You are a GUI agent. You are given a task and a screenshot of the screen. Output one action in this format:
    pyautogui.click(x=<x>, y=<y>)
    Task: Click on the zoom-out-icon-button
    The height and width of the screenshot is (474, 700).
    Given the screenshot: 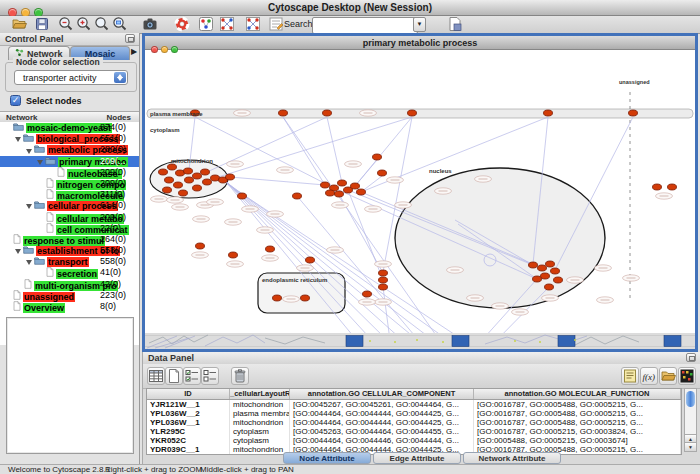 What is the action you would take?
    pyautogui.click(x=66, y=24)
    